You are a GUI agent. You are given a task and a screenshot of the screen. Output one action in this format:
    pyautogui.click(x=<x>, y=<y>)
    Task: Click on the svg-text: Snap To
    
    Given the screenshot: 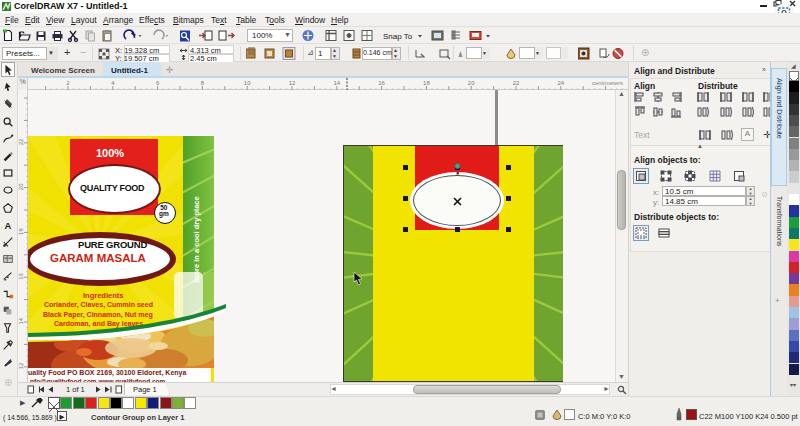 What is the action you would take?
    pyautogui.click(x=398, y=36)
    